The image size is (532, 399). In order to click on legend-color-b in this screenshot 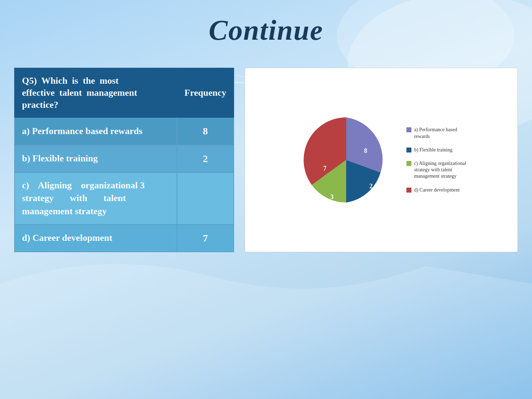, I will do `click(409, 150)`.